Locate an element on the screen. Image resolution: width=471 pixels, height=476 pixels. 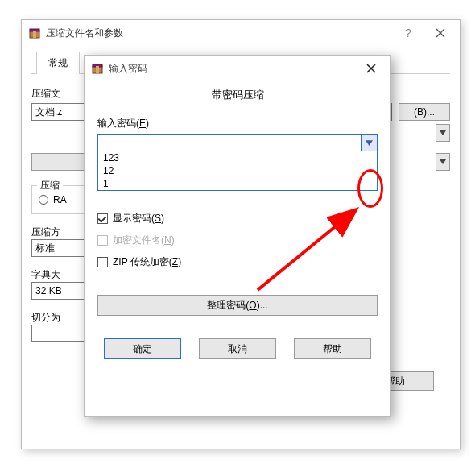
method-combo: 标准 is located at coordinates (60, 248).